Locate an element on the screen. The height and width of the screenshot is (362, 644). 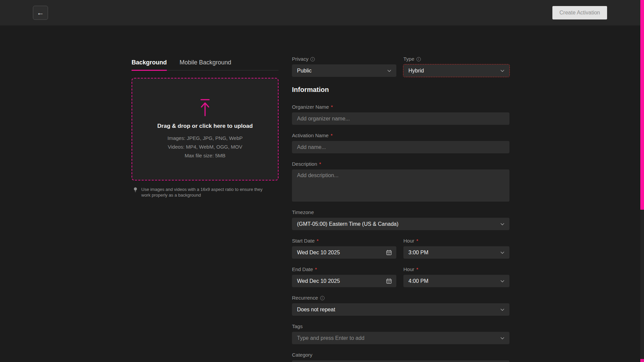
tags-placeholder: Type and press Enter to add is located at coordinates (331, 338).